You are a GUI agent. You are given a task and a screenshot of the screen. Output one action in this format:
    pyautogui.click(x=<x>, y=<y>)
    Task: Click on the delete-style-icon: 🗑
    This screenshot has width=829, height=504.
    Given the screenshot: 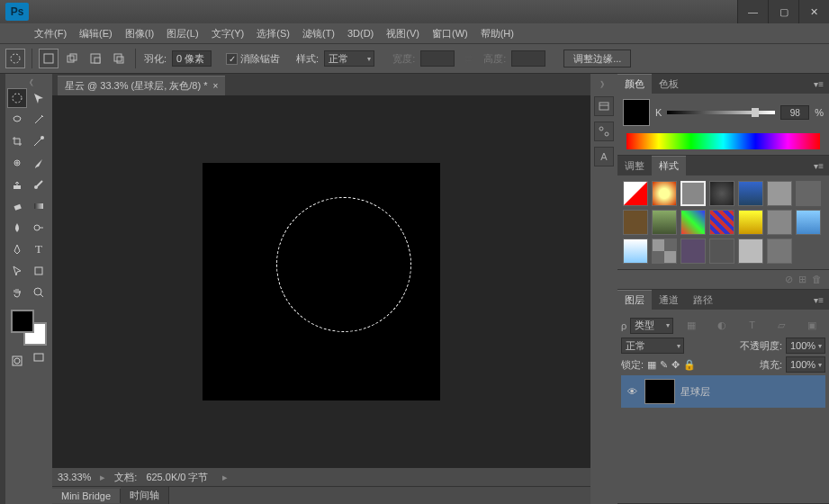 What is the action you would take?
    pyautogui.click(x=817, y=279)
    